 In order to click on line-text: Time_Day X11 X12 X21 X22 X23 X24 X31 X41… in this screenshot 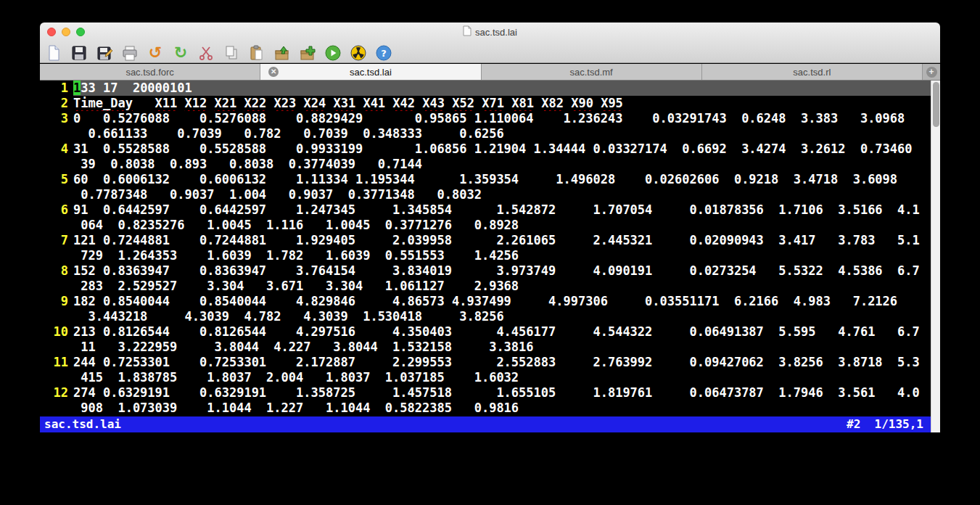, I will do `click(506, 103)`.